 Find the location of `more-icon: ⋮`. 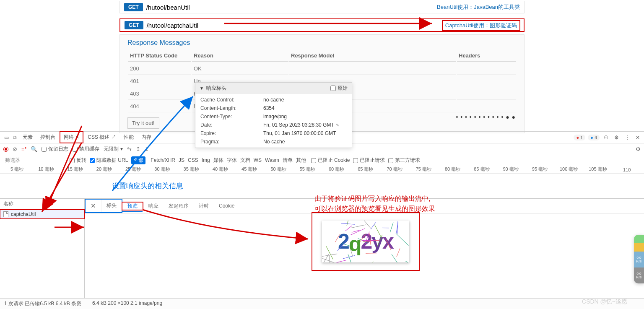

more-icon: ⋮ is located at coordinates (627, 138).